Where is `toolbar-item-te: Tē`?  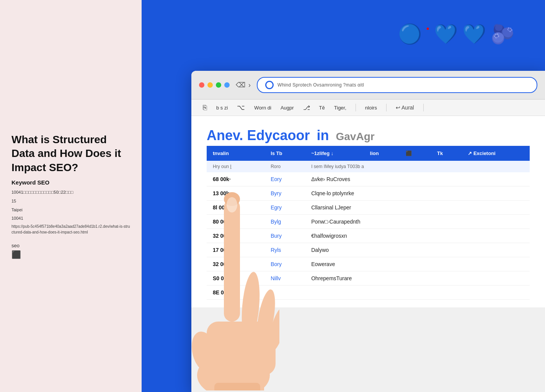 toolbar-item-te: Tē is located at coordinates (322, 108).